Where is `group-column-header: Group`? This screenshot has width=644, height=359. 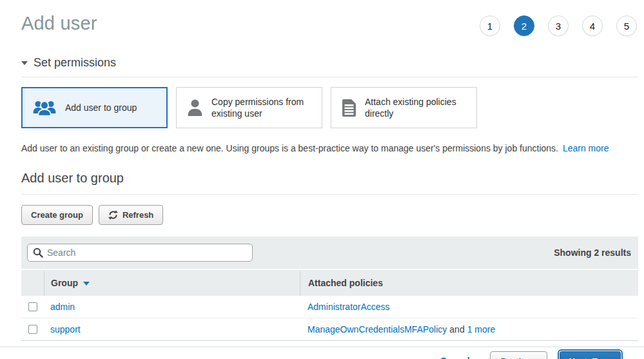
group-column-header: Group is located at coordinates (171, 283).